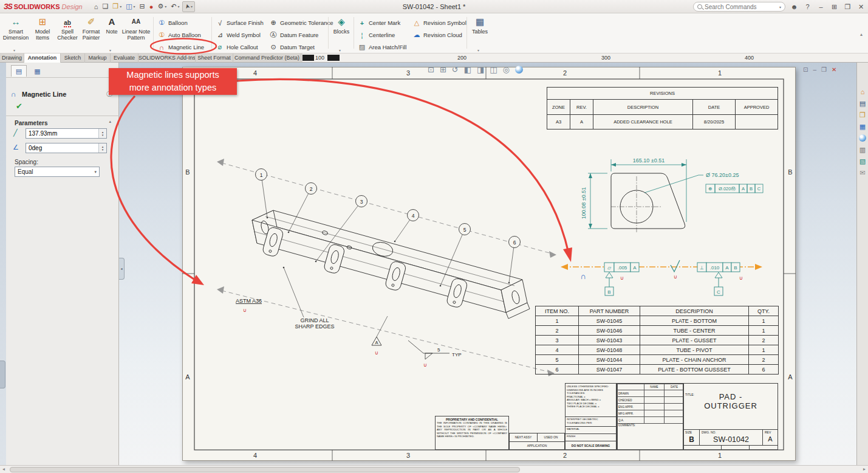 This screenshot has height=473, width=868. What do you see at coordinates (96, 7) in the screenshot?
I see `home-icon: ⌂` at bounding box center [96, 7].